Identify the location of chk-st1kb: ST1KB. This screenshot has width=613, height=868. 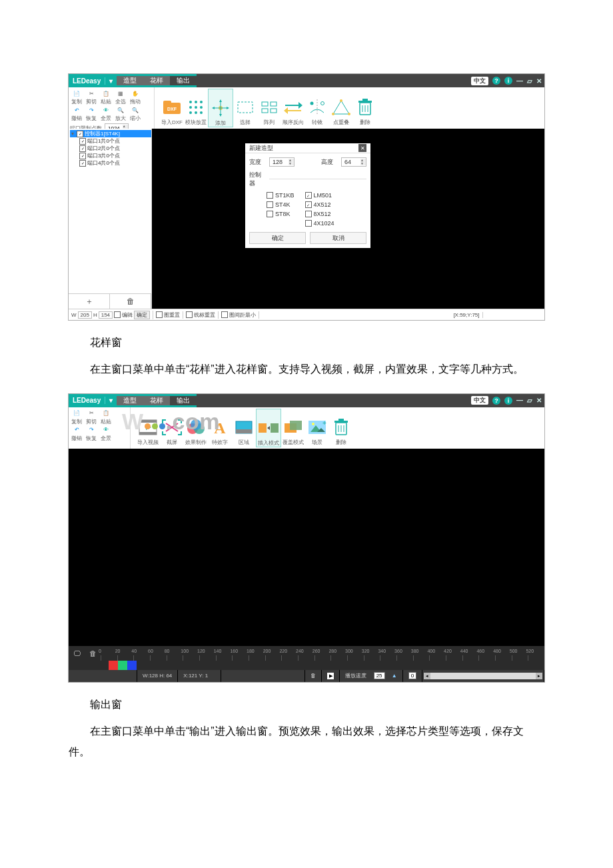
(281, 195).